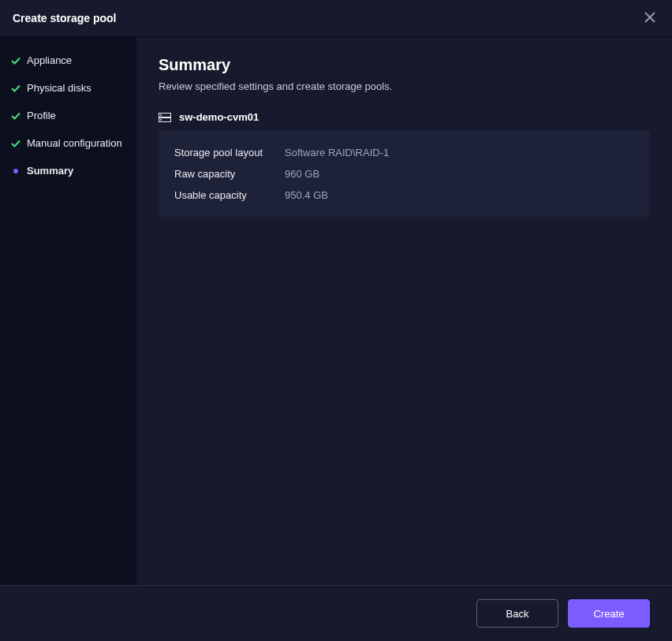  I want to click on device-name: sw-demo-cvm01, so click(219, 117).